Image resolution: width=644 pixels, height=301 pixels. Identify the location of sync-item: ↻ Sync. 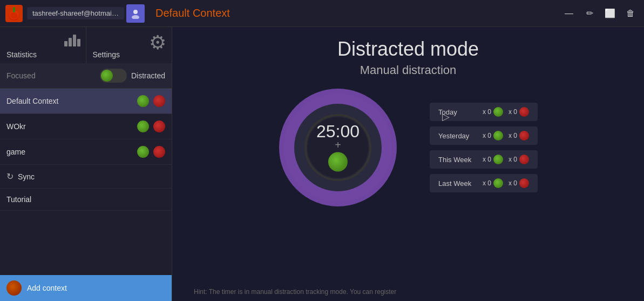
(86, 177).